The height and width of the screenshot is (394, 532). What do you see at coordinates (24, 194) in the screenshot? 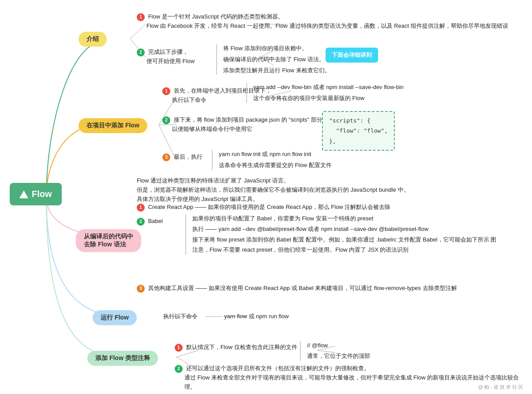
I see `triangle-icon` at bounding box center [24, 194].